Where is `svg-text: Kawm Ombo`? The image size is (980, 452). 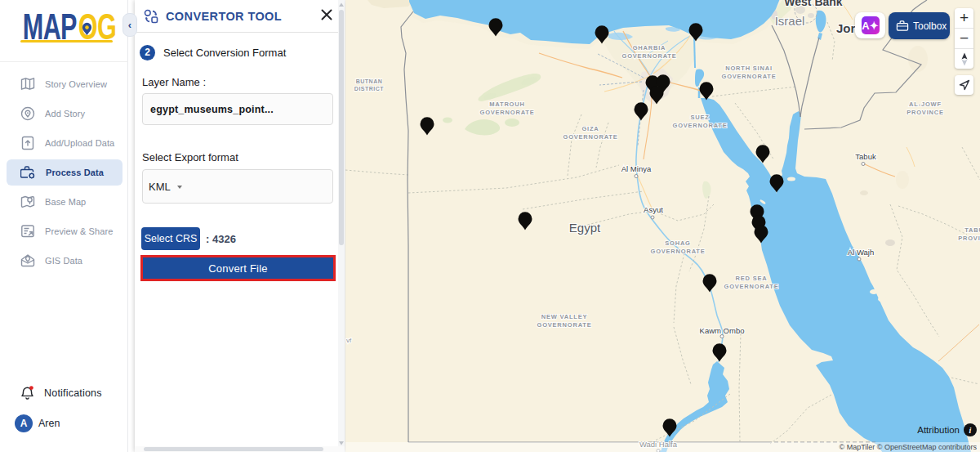
svg-text: Kawm Ombo is located at coordinates (722, 330).